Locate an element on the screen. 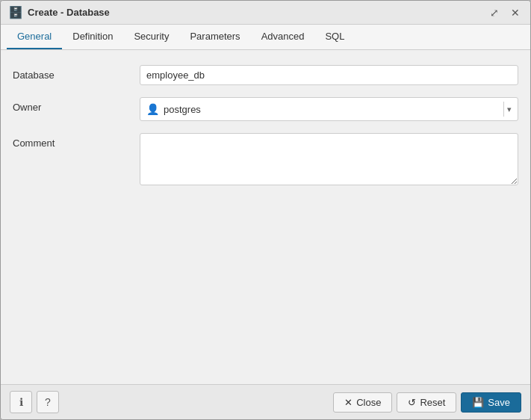 The height and width of the screenshot is (420, 531). comment-control is located at coordinates (329, 160).